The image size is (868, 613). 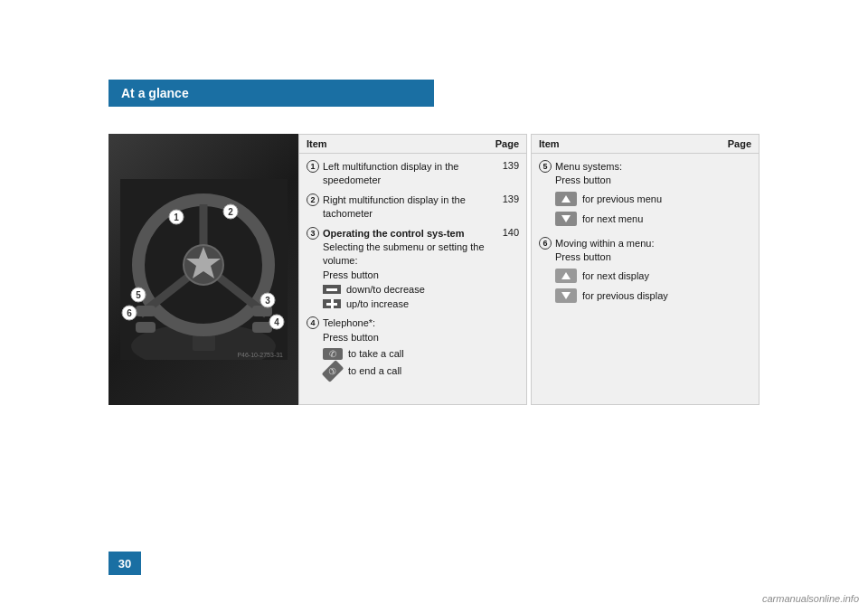 What do you see at coordinates (412, 347) in the screenshot?
I see `table-row: 4 Telephone*:Press button ✆ to take a ca…` at bounding box center [412, 347].